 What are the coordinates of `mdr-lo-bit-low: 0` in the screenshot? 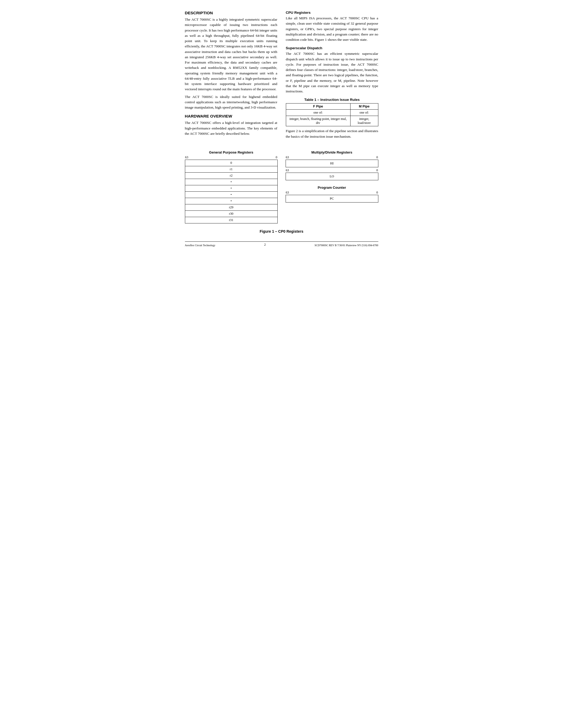 It's located at (378, 170).